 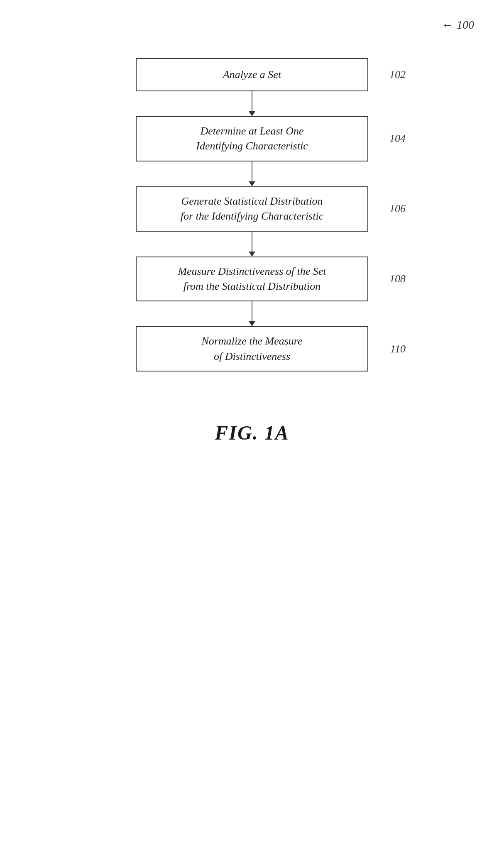 I want to click on step-number-108: 108, so click(x=398, y=279).